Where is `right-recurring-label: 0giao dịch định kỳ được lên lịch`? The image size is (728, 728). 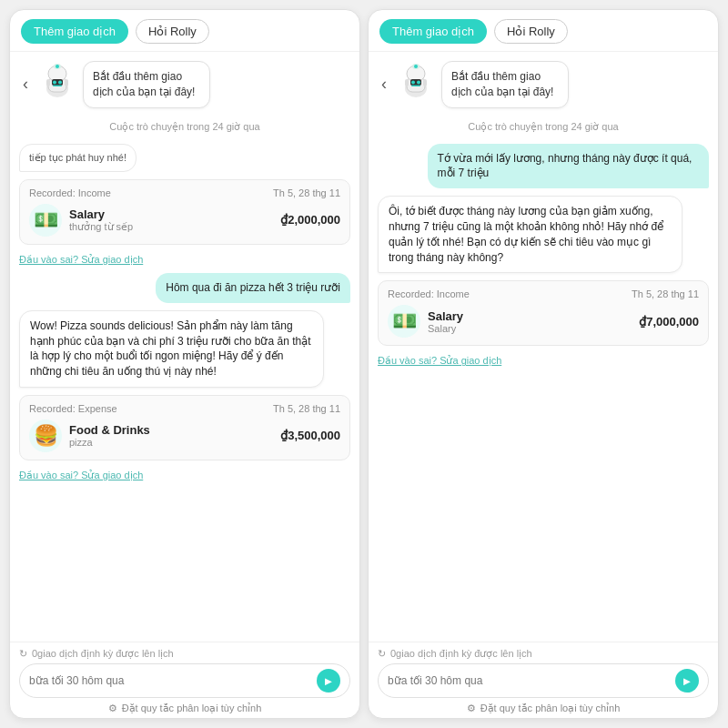
right-recurring-label: 0giao dịch định kỳ được lên lịch is located at coordinates (461, 653).